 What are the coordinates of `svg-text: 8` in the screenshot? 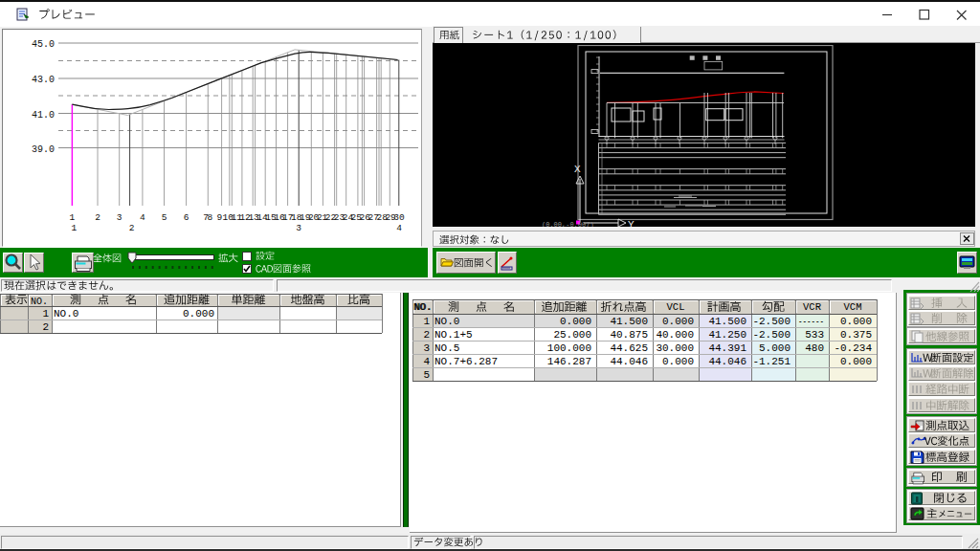 It's located at (210, 218).